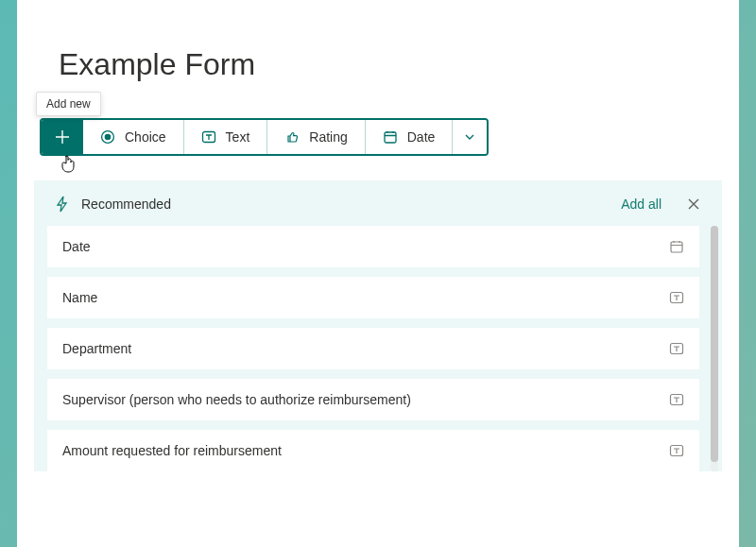  What do you see at coordinates (366, 298) in the screenshot?
I see `suggestion-label: Name` at bounding box center [366, 298].